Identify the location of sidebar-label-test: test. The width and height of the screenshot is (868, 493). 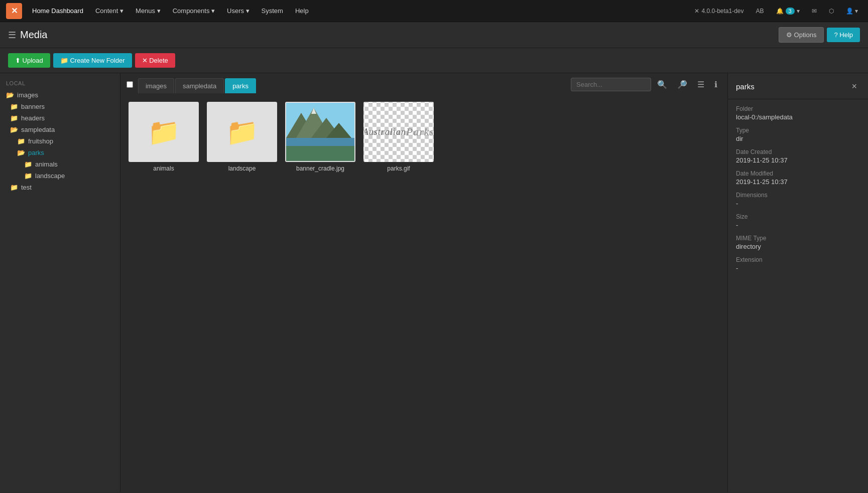
(26, 188).